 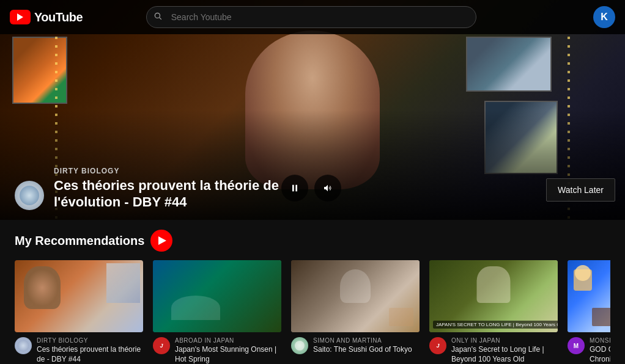 What do you see at coordinates (600, 341) in the screenshot?
I see `video-channel-tag: MONSIEUR` at bounding box center [600, 341].